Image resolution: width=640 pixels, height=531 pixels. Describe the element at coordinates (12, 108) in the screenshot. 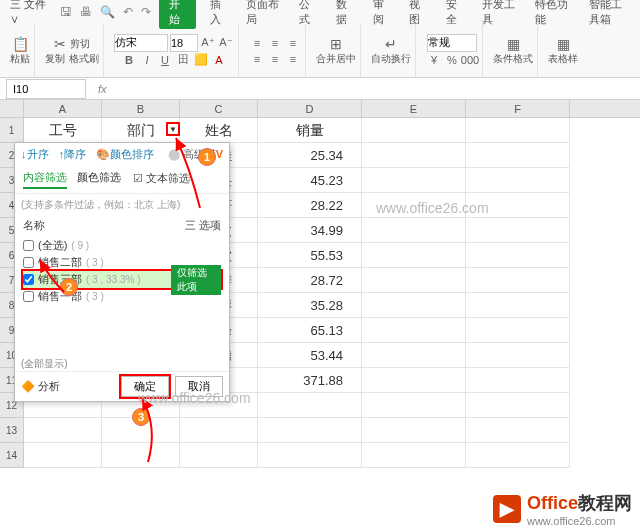

I see `select-all-corner` at that location.